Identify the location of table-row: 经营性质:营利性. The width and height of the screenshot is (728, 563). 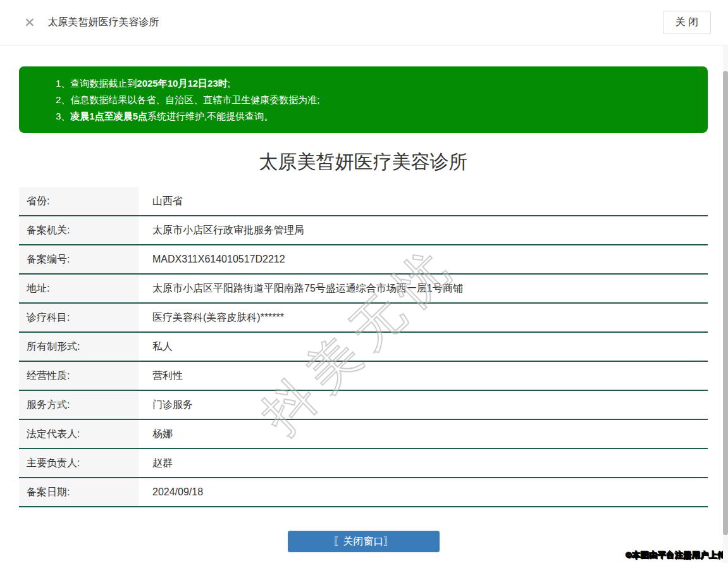
(363, 376).